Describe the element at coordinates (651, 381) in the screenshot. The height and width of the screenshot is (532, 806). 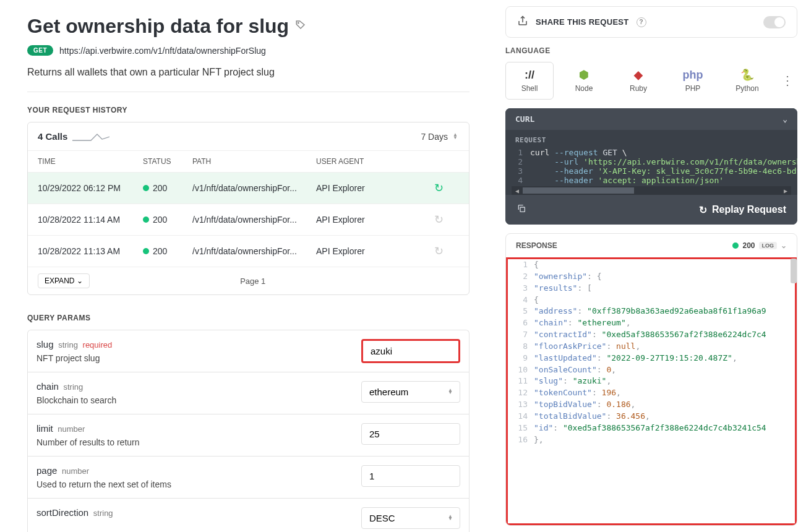
I see `json-line: 11 "slug": "azuki",` at that location.